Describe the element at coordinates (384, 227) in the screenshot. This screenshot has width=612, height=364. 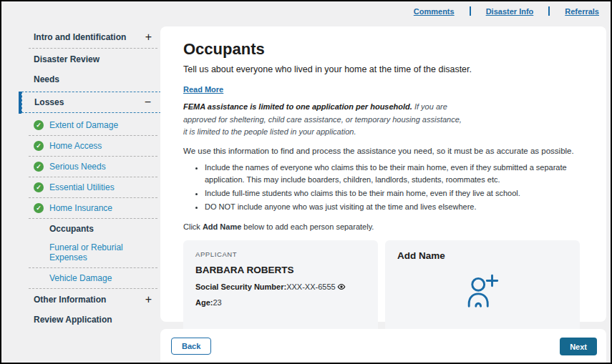
I see `click-instruction: Click Add Name below to add each person …` at that location.